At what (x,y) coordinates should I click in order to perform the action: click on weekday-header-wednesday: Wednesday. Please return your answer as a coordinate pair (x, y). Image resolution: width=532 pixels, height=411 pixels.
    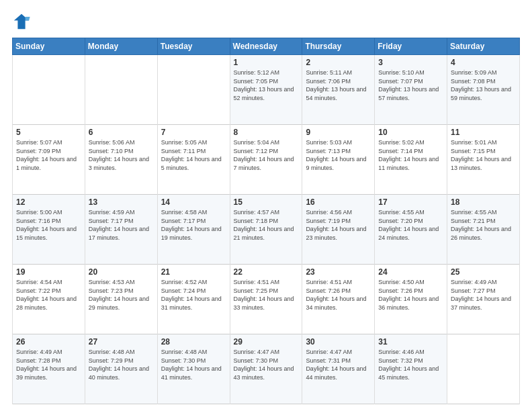
    Looking at the image, I should click on (266, 47).